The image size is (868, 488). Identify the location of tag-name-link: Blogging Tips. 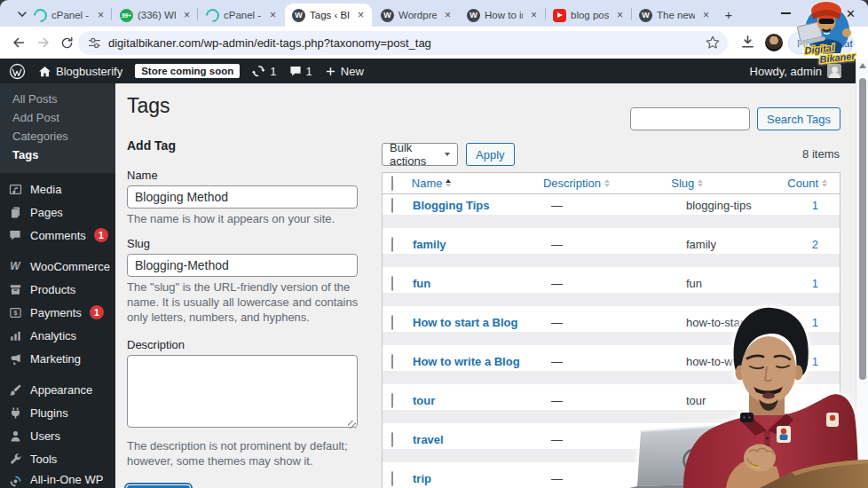
(451, 206).